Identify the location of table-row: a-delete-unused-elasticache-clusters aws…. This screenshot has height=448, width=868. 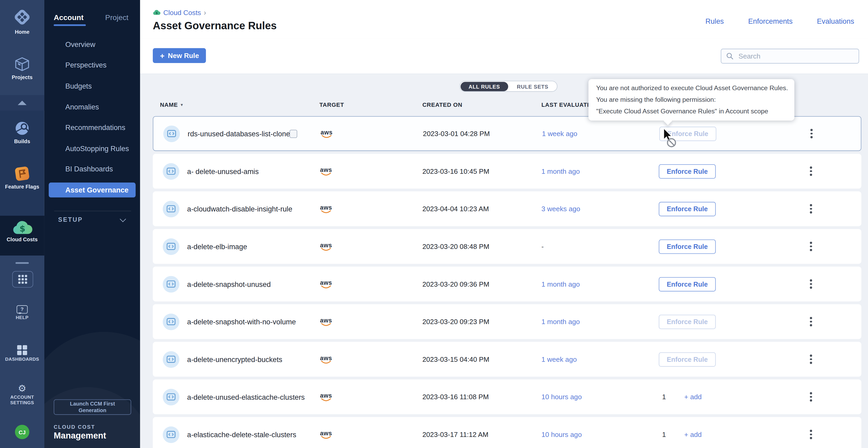
(507, 397).